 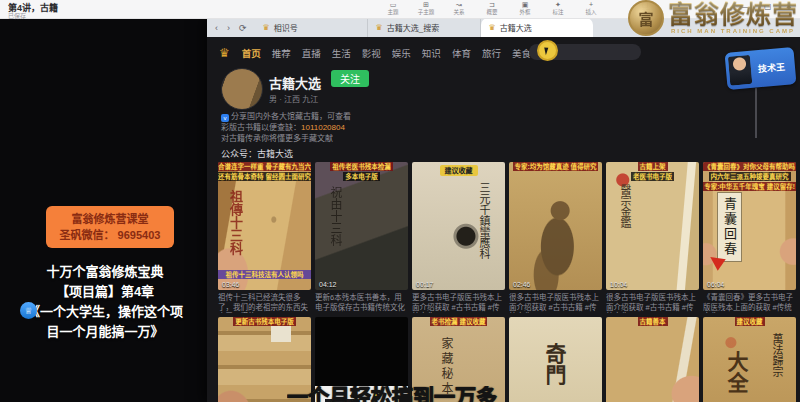 What do you see at coordinates (558, 8) in the screenshot?
I see `toolbar-tool-标注: ✦标注` at bounding box center [558, 8].